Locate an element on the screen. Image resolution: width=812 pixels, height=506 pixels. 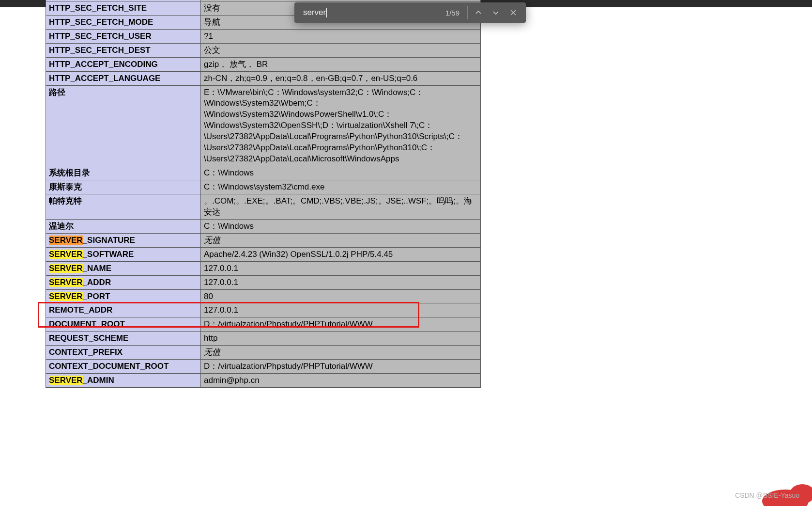
env-key: HTTP_SEC_FETCH_MODE is located at coordinates (123, 22).